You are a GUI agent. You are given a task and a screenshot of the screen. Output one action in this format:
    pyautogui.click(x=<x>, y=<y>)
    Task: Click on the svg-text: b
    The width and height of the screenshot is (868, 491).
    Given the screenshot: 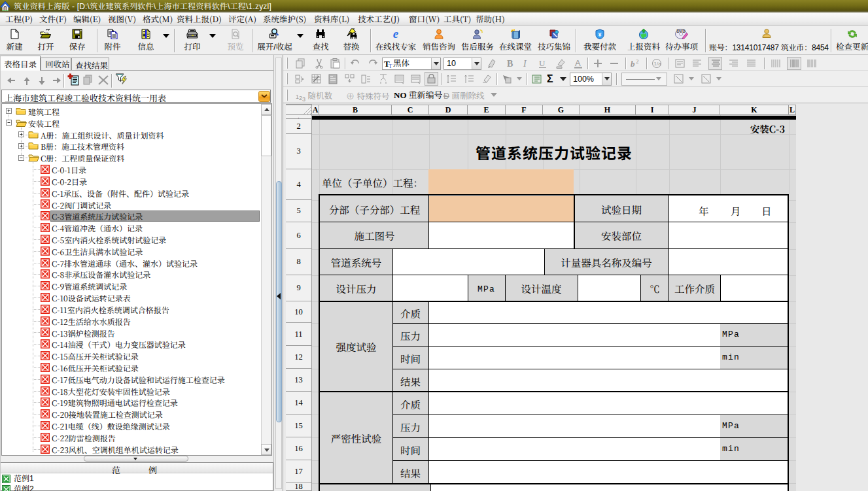 What is the action you would take?
    pyautogui.click(x=633, y=64)
    